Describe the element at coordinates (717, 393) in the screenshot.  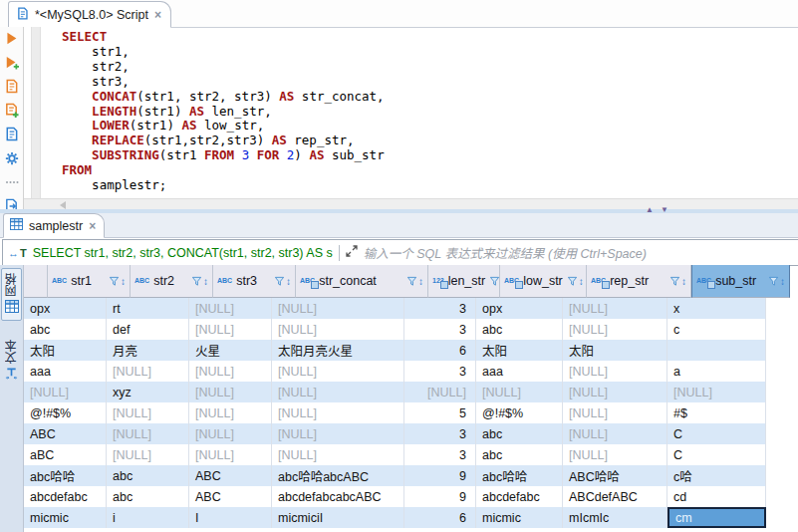
I see `grid-cell-sub_str: [NULL]` at that location.